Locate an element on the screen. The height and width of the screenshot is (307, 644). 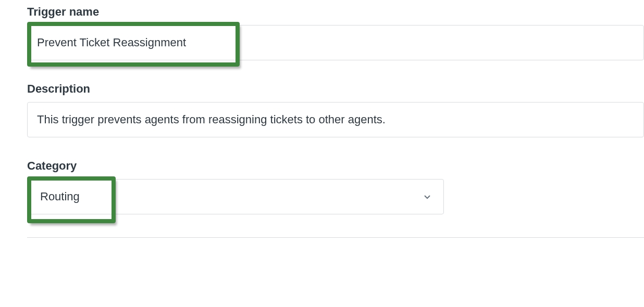
category-select-value: Routing is located at coordinates (60, 197).